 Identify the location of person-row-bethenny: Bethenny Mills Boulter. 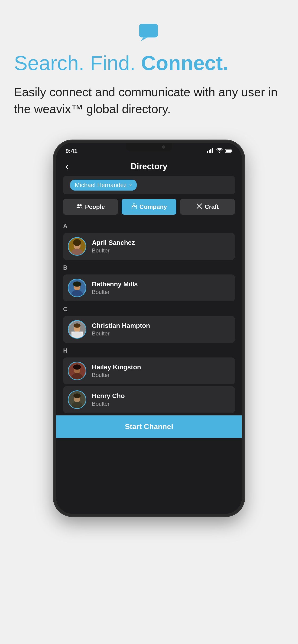
(149, 288).